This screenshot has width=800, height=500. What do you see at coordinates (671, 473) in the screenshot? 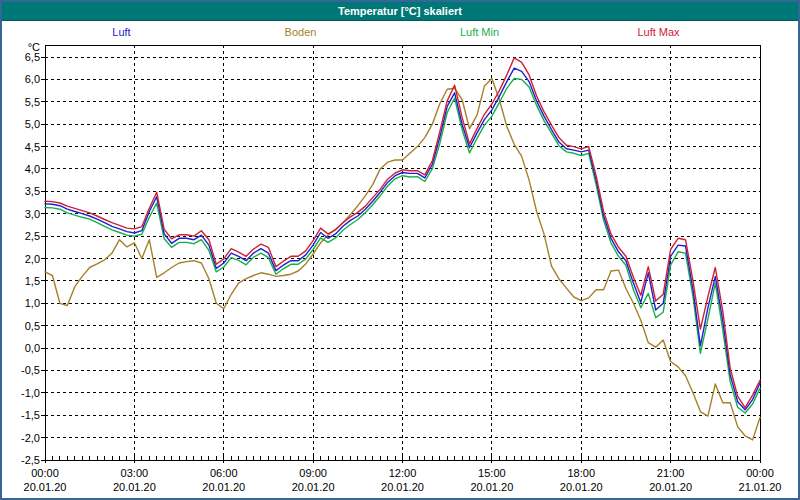
I see `x-tick-time-label: 21:00` at bounding box center [671, 473].